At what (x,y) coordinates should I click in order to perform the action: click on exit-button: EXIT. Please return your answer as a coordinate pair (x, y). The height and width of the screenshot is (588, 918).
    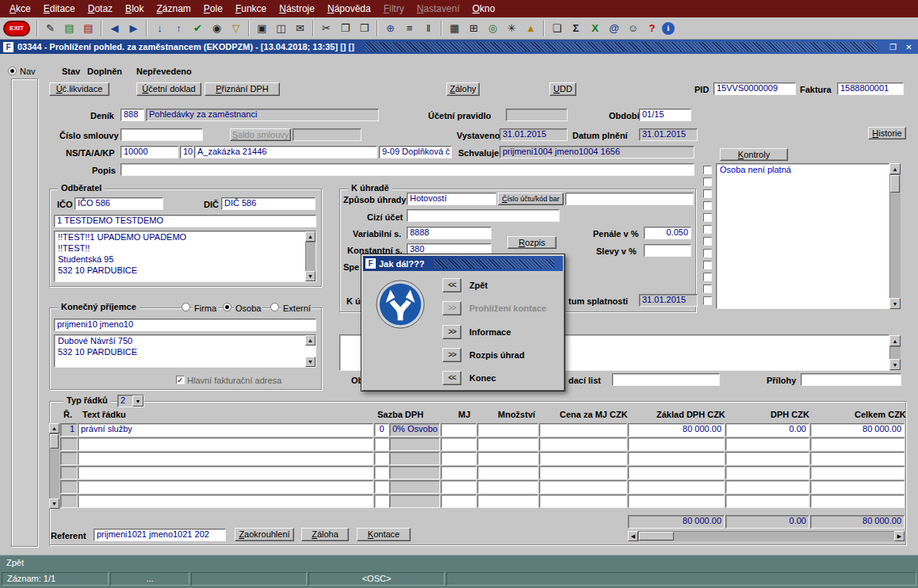
    Looking at the image, I should click on (17, 29).